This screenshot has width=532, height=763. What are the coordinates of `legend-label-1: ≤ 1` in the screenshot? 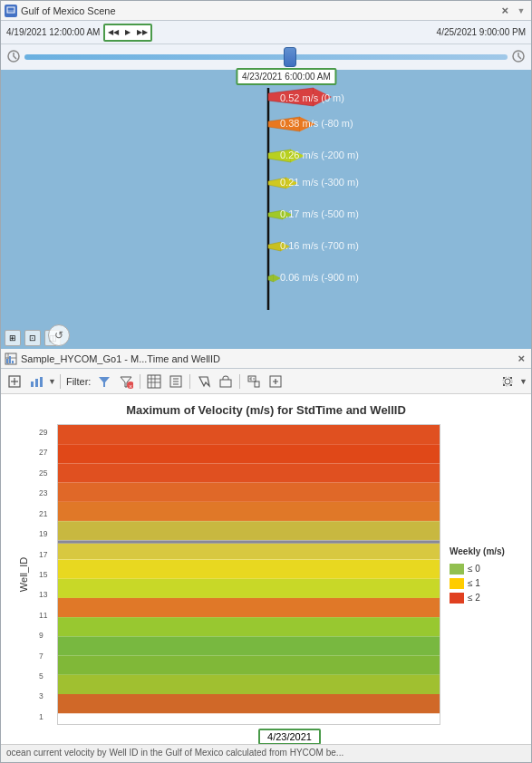 It's located at (474, 584).